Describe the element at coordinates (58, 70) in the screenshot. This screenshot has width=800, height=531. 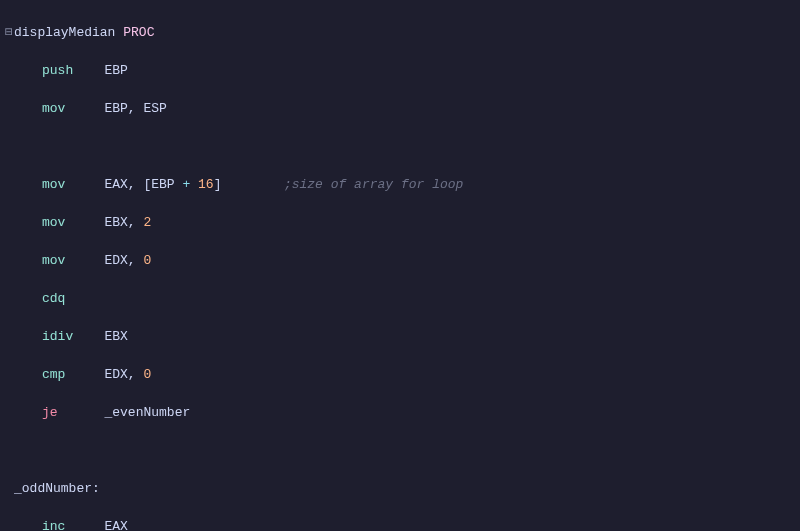
I see `mnemonic: push` at that location.